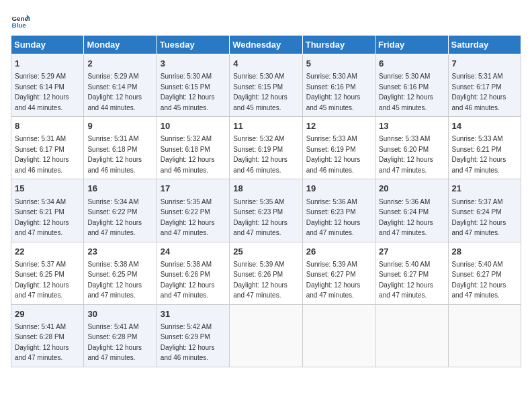  Describe the element at coordinates (47, 64) in the screenshot. I see `day-number: 1` at that location.